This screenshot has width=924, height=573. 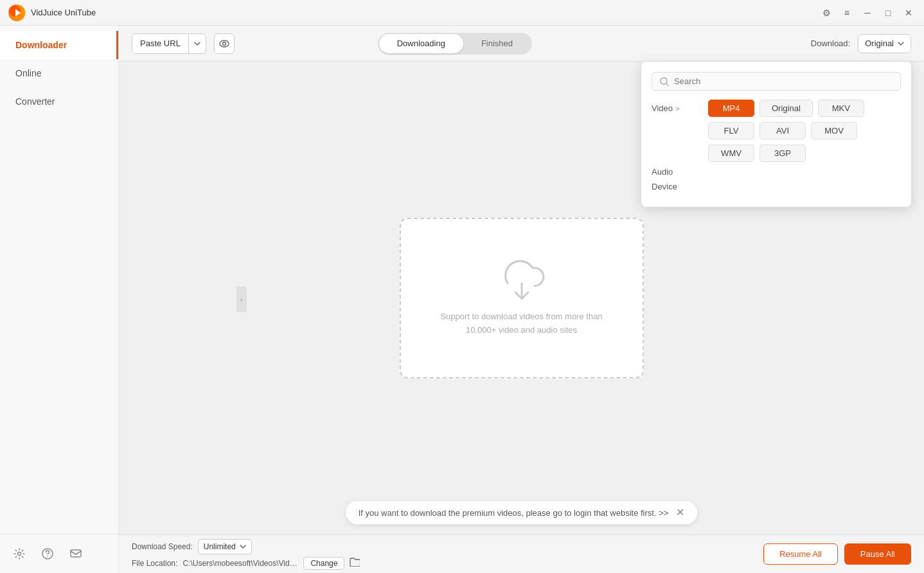 What do you see at coordinates (731, 131) in the screenshot?
I see `format-flv: FLV` at bounding box center [731, 131].